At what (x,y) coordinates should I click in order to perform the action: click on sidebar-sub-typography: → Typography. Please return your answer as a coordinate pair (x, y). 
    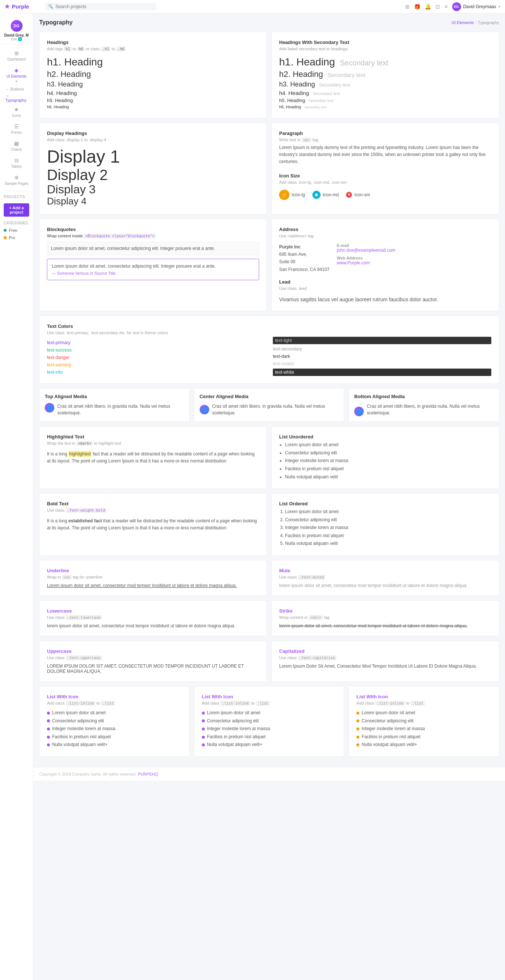
    Looking at the image, I should click on (16, 98).